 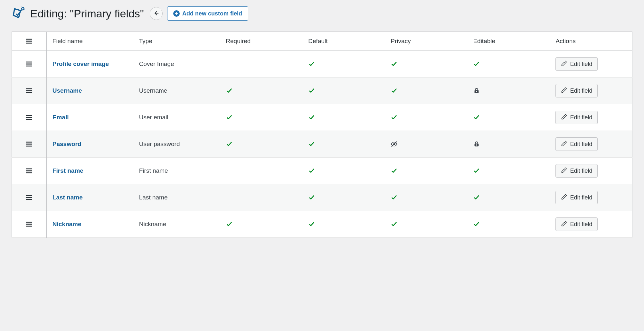 I want to click on column-editable: Editable, so click(x=508, y=41).